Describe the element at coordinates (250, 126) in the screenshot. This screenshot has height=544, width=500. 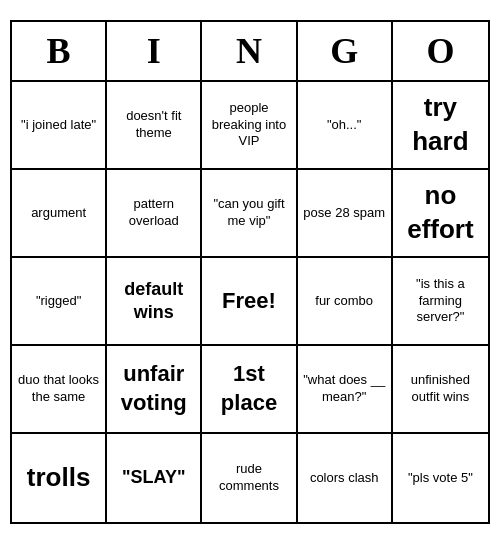
I see `bingo-cell-2: people breaking into VIP` at that location.